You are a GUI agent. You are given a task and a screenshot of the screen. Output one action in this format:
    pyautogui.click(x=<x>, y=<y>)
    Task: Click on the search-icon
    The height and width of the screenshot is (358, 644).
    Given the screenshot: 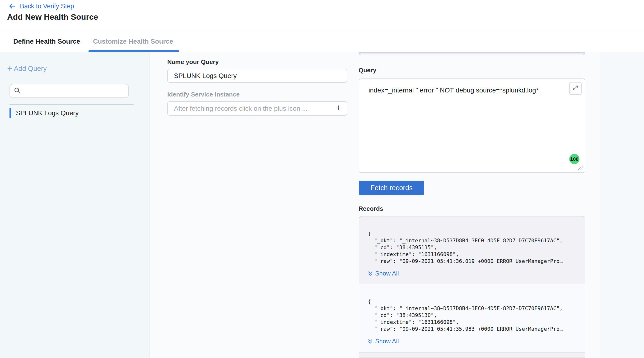 What is the action you would take?
    pyautogui.click(x=18, y=91)
    